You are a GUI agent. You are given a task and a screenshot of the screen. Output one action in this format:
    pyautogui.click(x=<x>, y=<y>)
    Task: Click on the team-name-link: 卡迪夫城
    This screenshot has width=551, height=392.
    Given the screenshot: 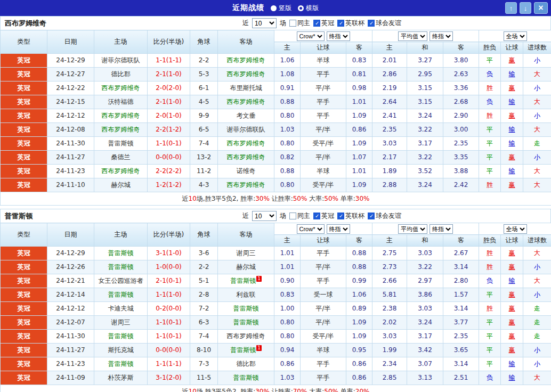 What is the action you would take?
    pyautogui.click(x=121, y=308)
    